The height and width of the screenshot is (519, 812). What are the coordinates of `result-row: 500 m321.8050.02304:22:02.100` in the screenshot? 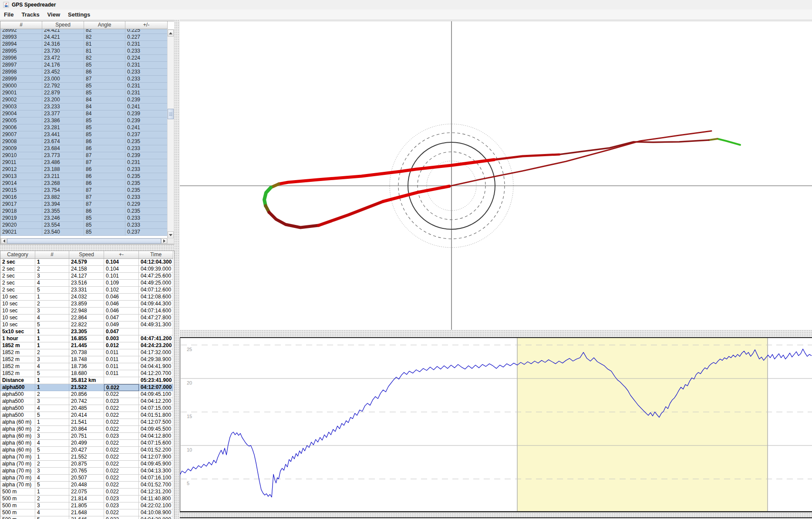 It's located at (87, 506).